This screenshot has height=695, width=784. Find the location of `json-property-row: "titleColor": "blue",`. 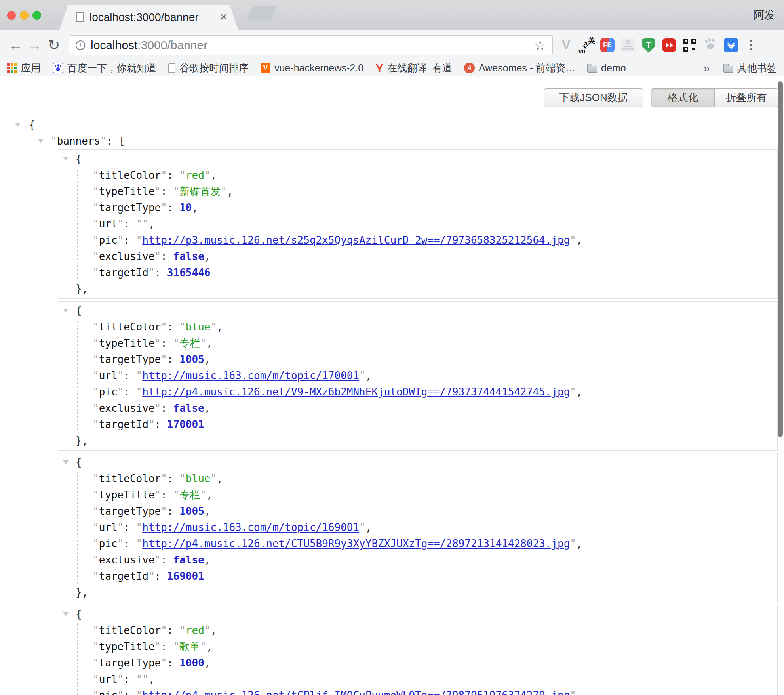

json-property-row: "titleColor": "blue", is located at coordinates (418, 327).